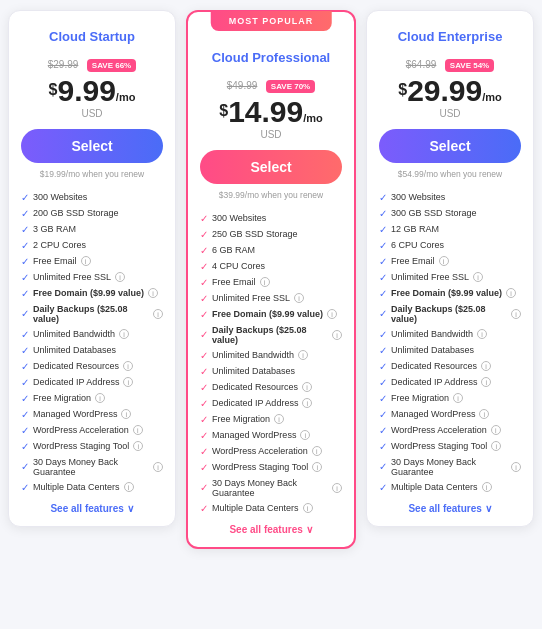 The image size is (542, 629). What do you see at coordinates (255, 387) in the screenshot?
I see `feature-text: Dedicated Resources` at bounding box center [255, 387].